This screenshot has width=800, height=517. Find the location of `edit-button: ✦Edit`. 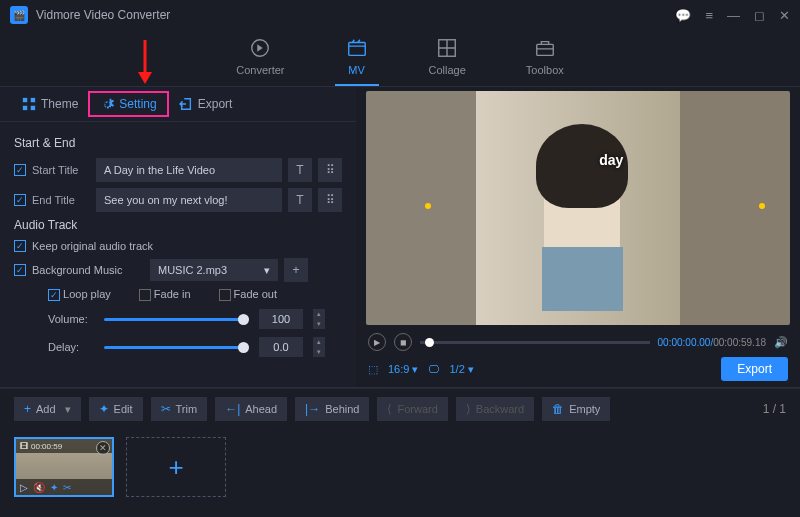

edit-button: ✦Edit is located at coordinates (116, 409).